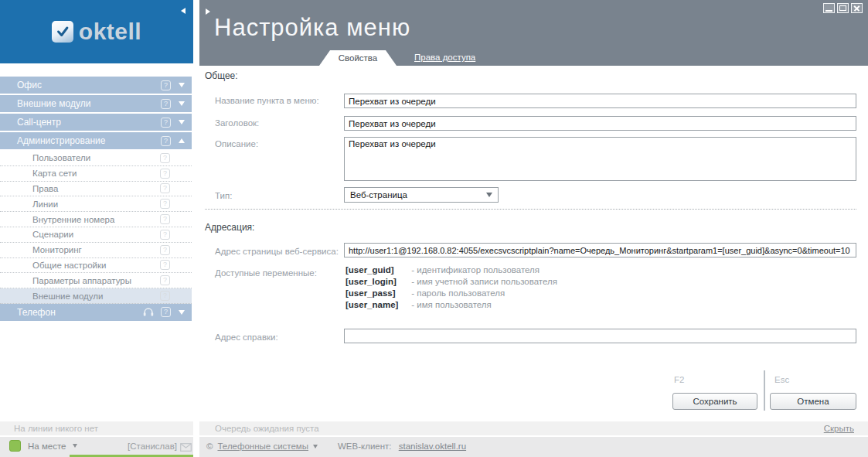 This screenshot has height=457, width=868. Describe the element at coordinates (377, 270) in the screenshot. I see `variable-name: [user_guid]` at that location.